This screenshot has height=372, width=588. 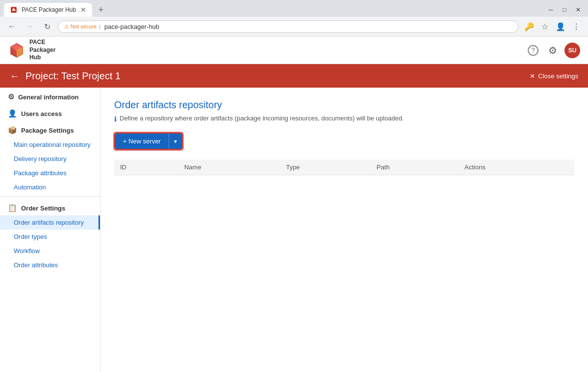 What do you see at coordinates (14, 10) in the screenshot?
I see `tab-favicon` at bounding box center [14, 10].